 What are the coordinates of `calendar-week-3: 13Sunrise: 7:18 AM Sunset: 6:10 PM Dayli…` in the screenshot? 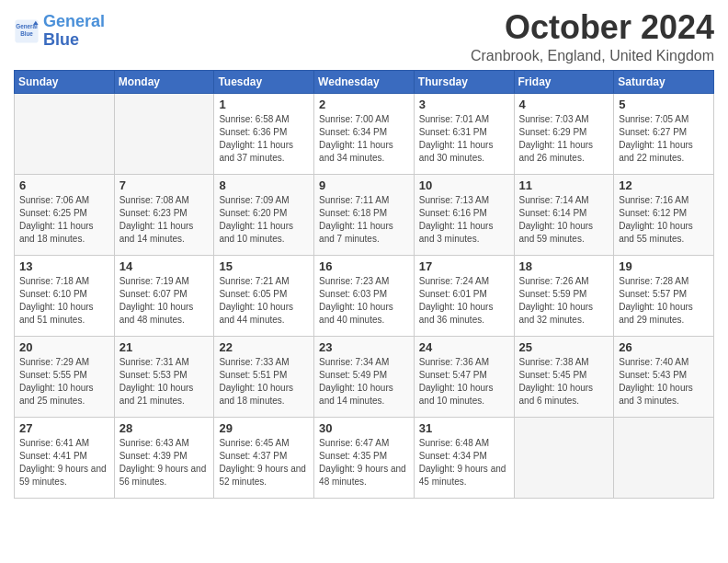 It's located at (364, 295).